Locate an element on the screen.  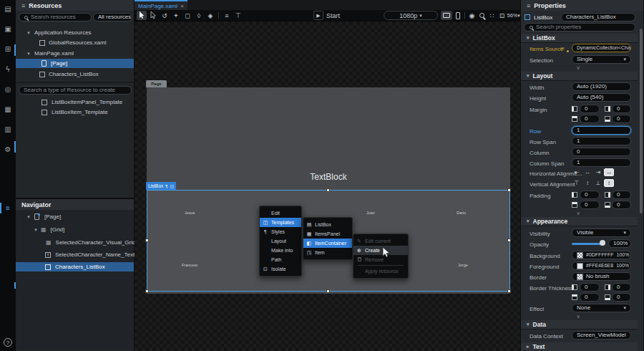
transform-tool-button: ◻ is located at coordinates (187, 16).